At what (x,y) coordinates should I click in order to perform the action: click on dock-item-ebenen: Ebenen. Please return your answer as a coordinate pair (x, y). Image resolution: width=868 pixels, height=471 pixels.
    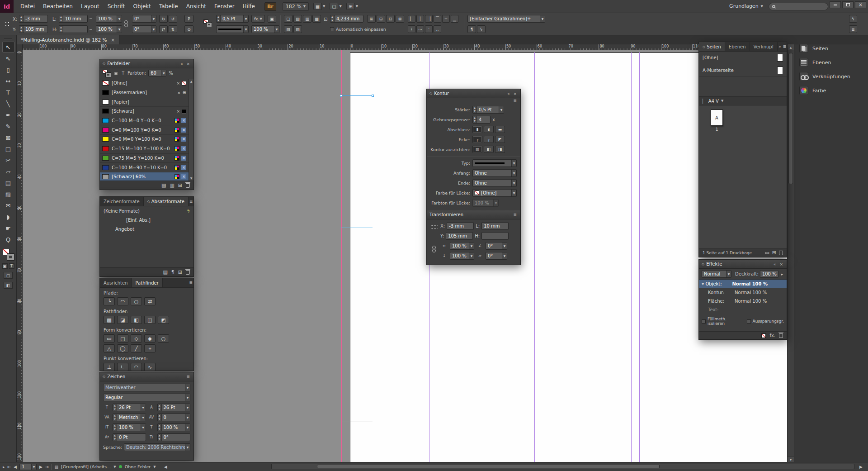
    Looking at the image, I should click on (831, 62).